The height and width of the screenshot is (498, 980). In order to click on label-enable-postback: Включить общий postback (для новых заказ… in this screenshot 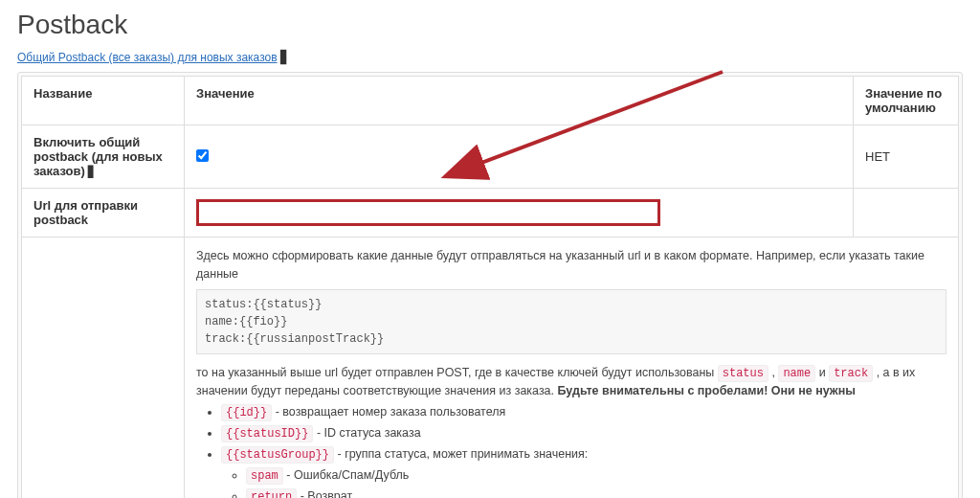, I will do `click(103, 157)`.